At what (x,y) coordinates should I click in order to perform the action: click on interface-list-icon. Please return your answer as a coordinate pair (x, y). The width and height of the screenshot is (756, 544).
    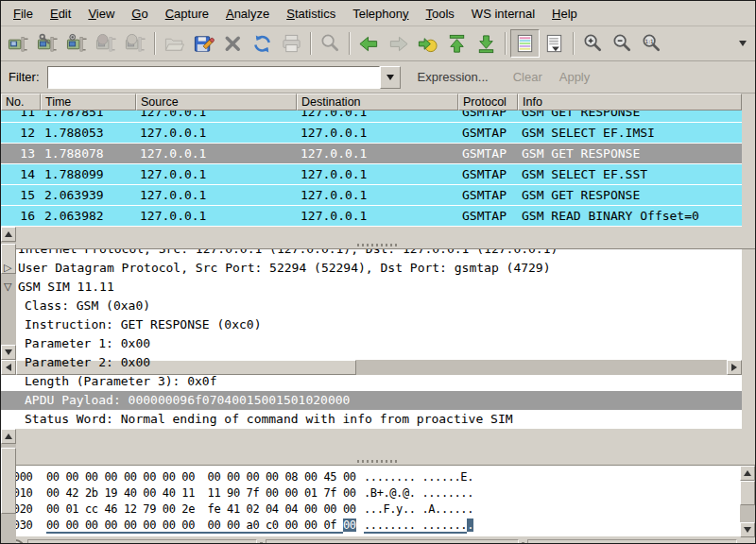
    Looking at the image, I should click on (19, 43).